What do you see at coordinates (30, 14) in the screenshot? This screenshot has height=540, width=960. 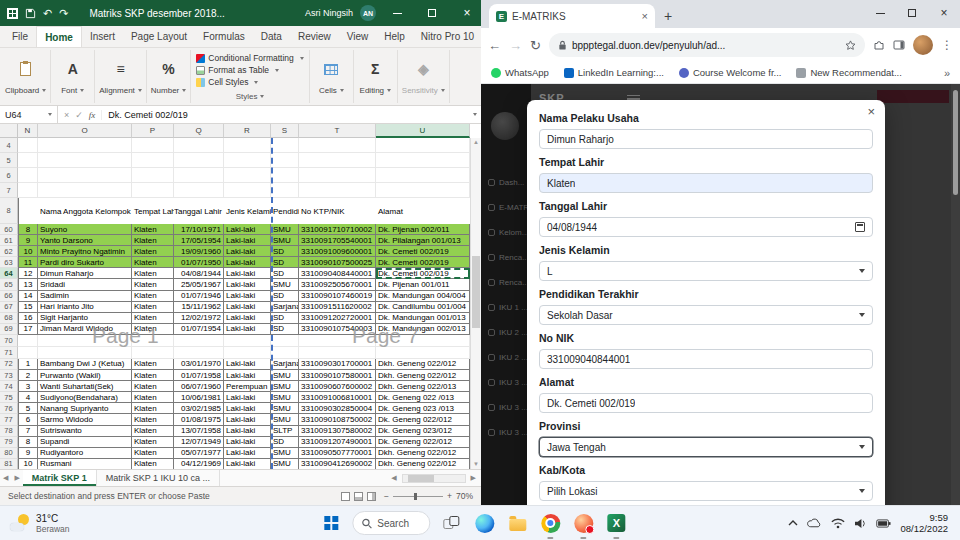 I see `save-icon` at bounding box center [30, 14].